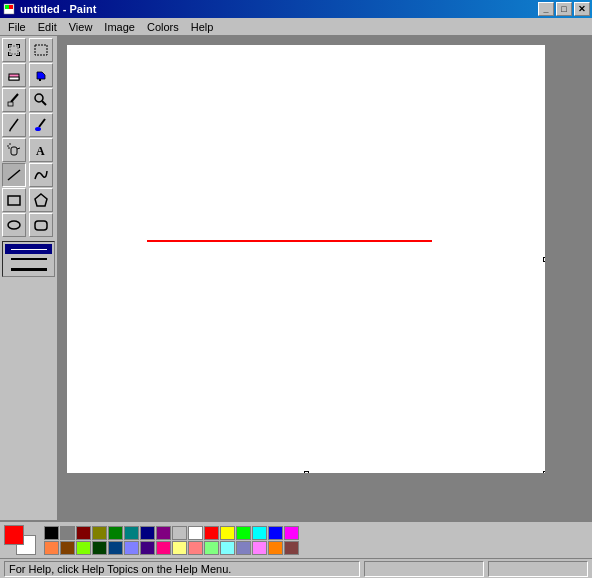  Describe the element at coordinates (14, 150) in the screenshot. I see `tool-airbrush` at that location.